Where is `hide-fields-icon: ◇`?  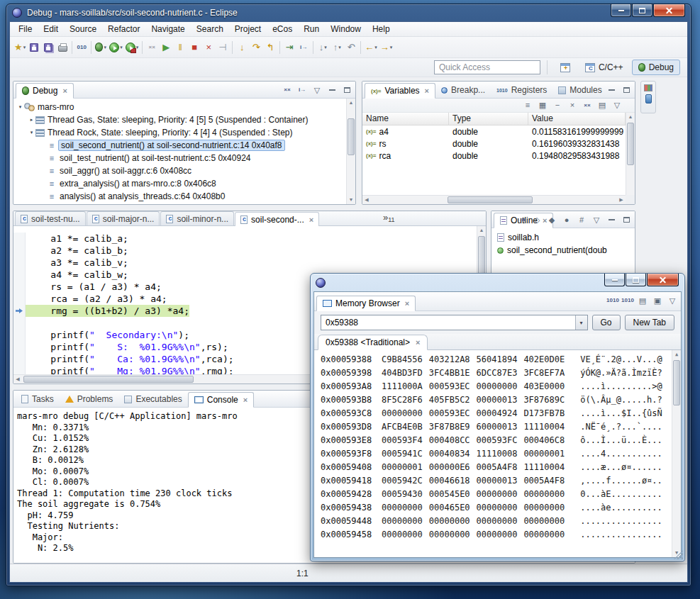 hide-fields-icon: ◇ is located at coordinates (537, 220).